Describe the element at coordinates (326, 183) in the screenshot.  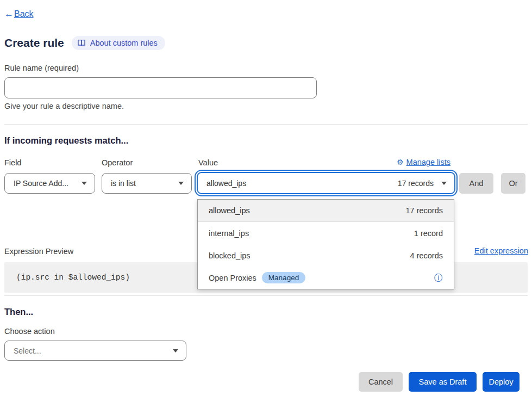
I see `value-select-wrap: allowed_ips 17 records` at that location.